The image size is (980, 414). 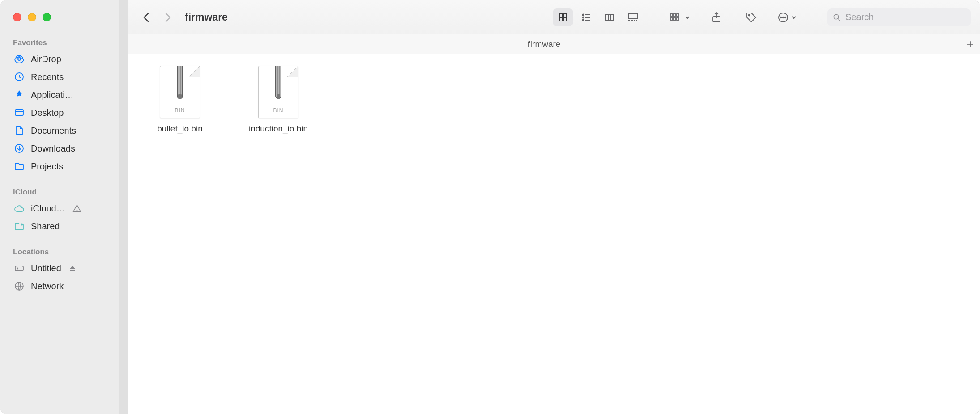 What do you see at coordinates (19, 148) in the screenshot?
I see `download-icon` at bounding box center [19, 148].